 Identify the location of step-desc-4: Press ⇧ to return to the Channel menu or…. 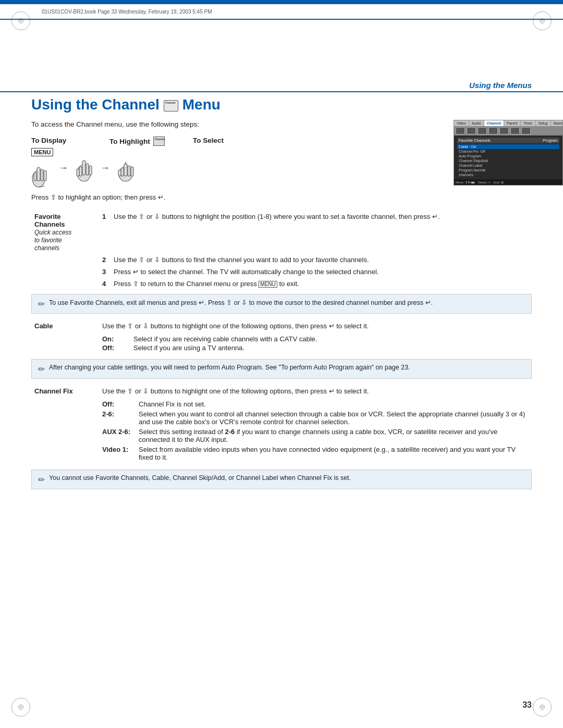
(321, 283).